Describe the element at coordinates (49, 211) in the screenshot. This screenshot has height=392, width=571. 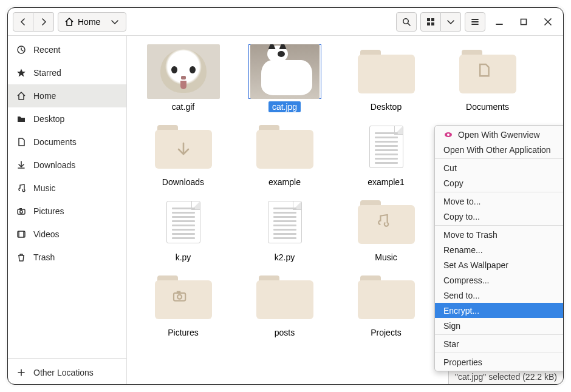
I see `sidebar-item-label: Pictures` at that location.